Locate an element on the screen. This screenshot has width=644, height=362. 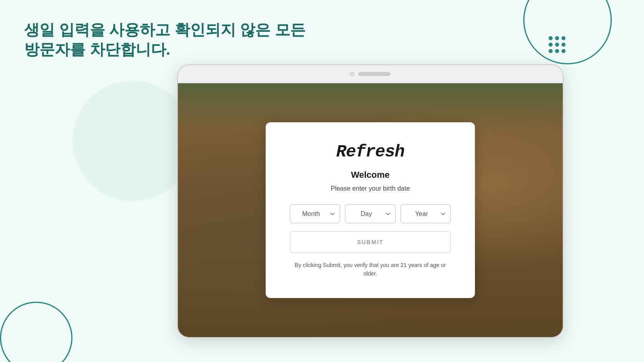
tablet-camera is located at coordinates (352, 74).